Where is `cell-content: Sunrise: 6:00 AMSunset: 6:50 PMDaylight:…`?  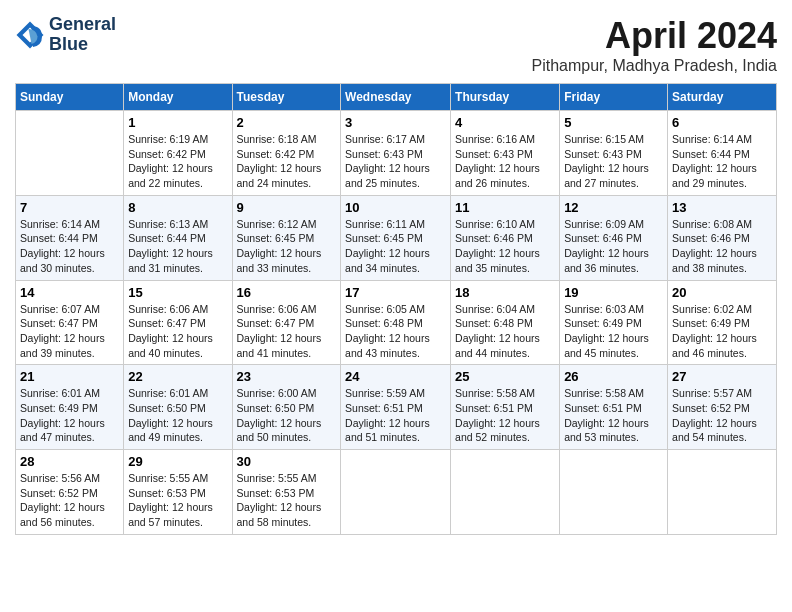
cell-content: Sunrise: 6:00 AMSunset: 6:50 PMDaylight:… is located at coordinates (287, 416).